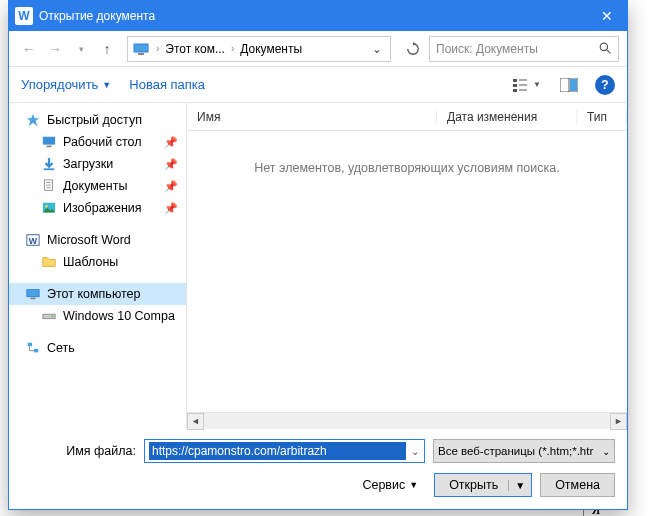 This screenshot has width=653, height=516. Describe the element at coordinates (259, 49) in the screenshot. I see `breadcrumb: › Этот ком... › Документы ⌄` at that location.